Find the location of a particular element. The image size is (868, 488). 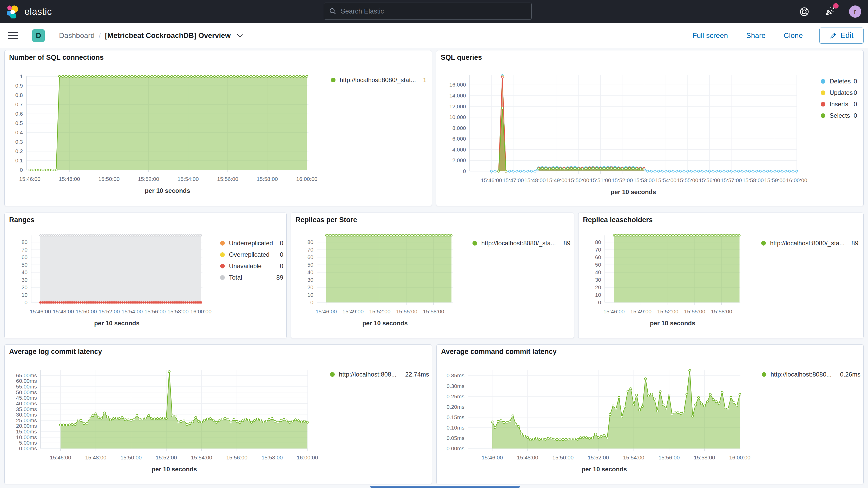

x-axis-tick: 15:58:00 is located at coordinates (272, 458).